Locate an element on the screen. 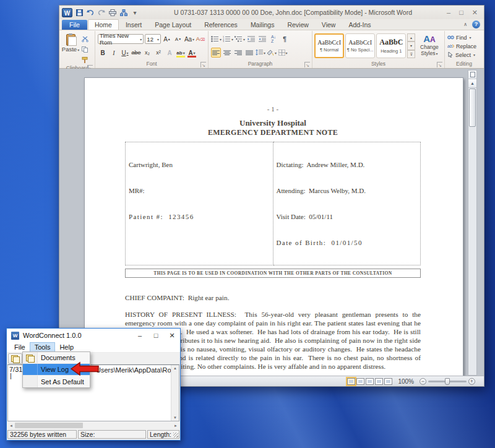 This screenshot has width=495, height=448. tab-page-layout: Page Layout is located at coordinates (173, 25).